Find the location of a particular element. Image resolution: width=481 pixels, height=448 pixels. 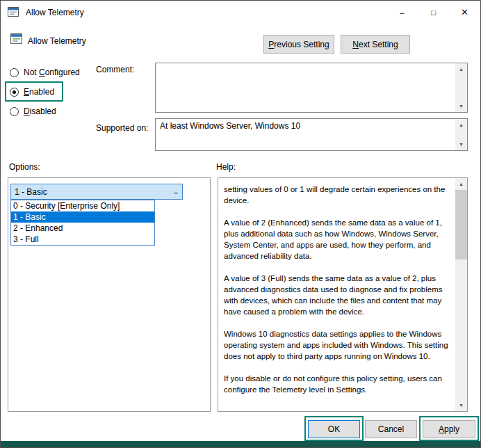

radio-disabled: Disabled is located at coordinates (33, 111).